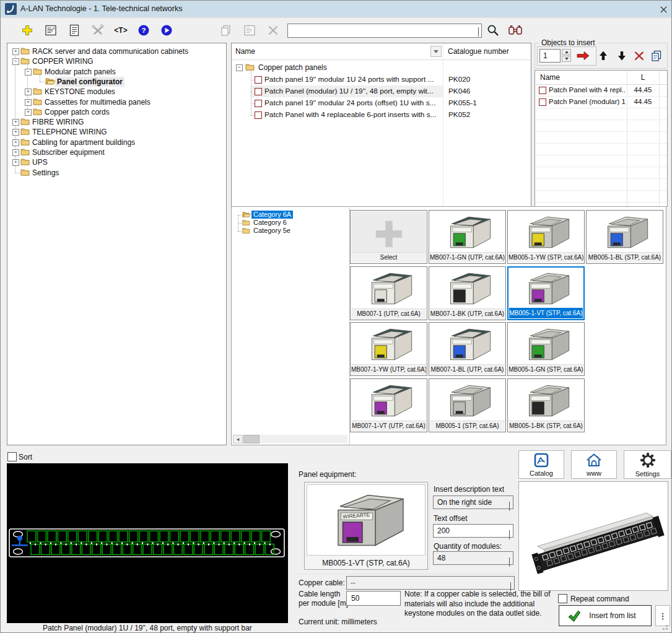  What do you see at coordinates (430, 583) in the screenshot?
I see `copper-cable-select: --` at bounding box center [430, 583].